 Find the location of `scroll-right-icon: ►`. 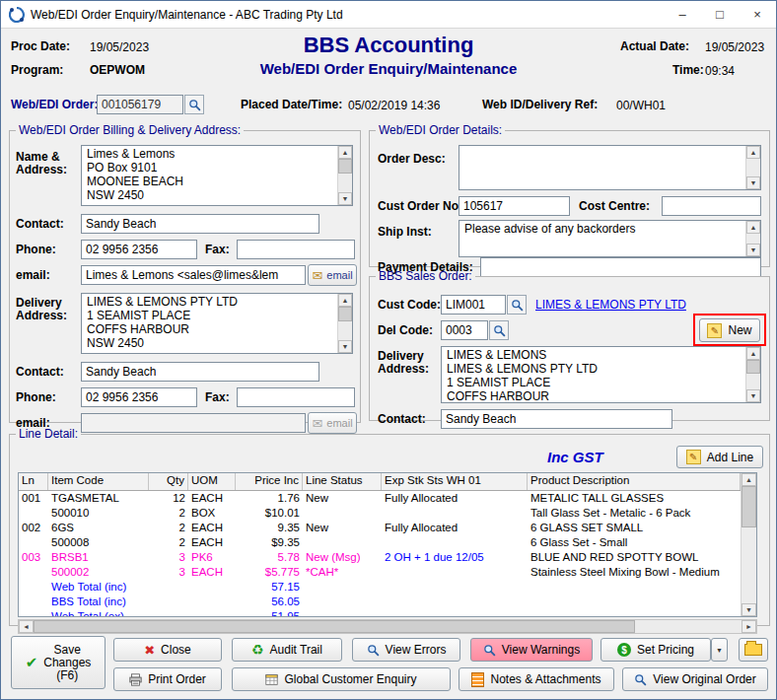

scroll-right-icon: ► is located at coordinates (749, 627).